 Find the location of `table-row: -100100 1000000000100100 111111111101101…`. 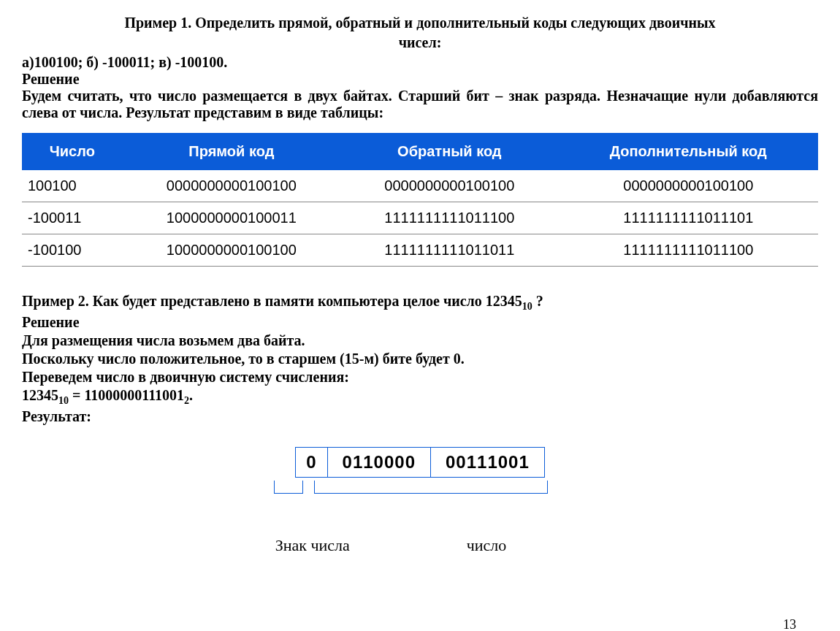

table-row: -100100 1000000000100100 111111111101101… is located at coordinates (420, 251).